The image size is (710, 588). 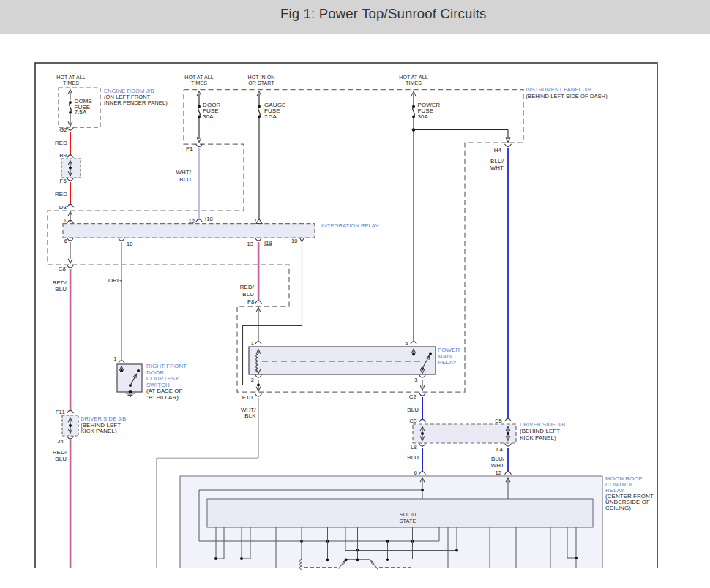 I want to click on svg-text: INSTRUMENT PANEL J/B, so click(x=558, y=89).